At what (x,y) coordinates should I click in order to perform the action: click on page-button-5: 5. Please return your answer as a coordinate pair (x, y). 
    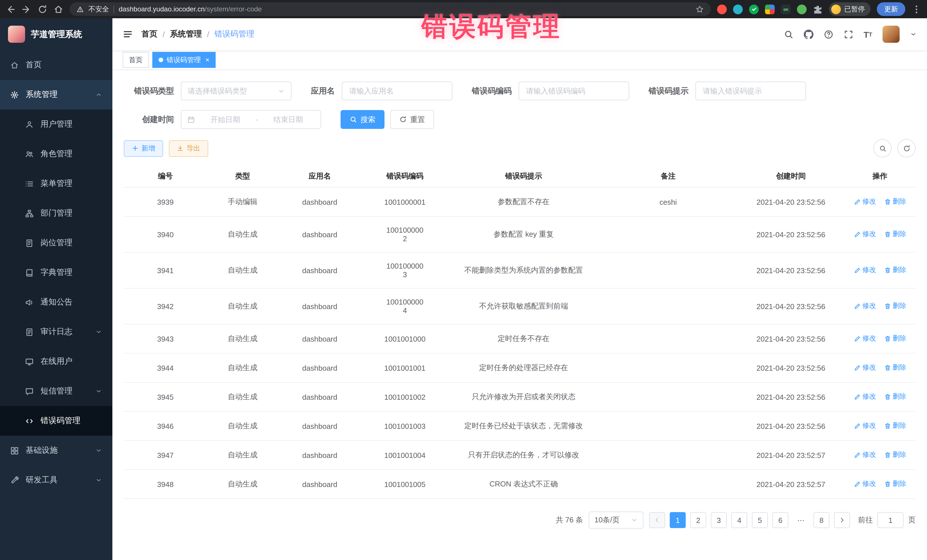
    Looking at the image, I should click on (760, 520).